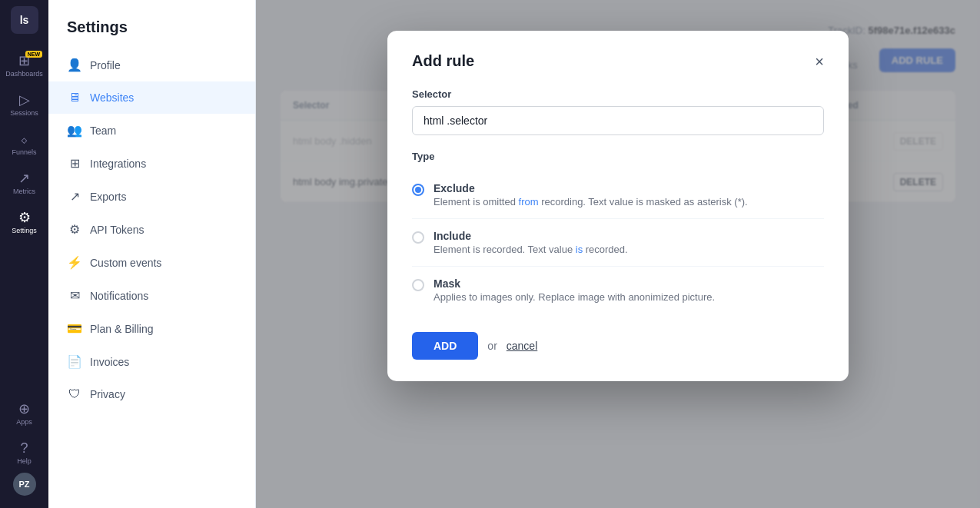 The height and width of the screenshot is (508, 980). What do you see at coordinates (25, 484) in the screenshot?
I see `user-avatar: PZ` at bounding box center [25, 484].